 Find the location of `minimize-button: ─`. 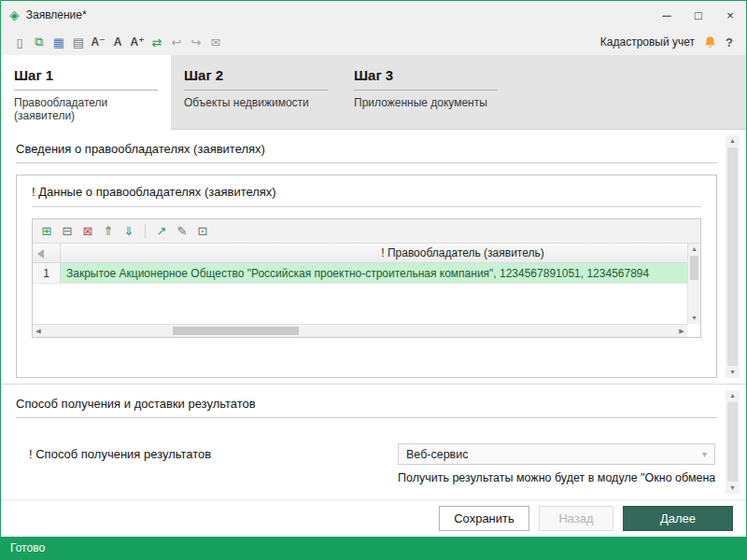

minimize-button: ─ is located at coordinates (667, 15).